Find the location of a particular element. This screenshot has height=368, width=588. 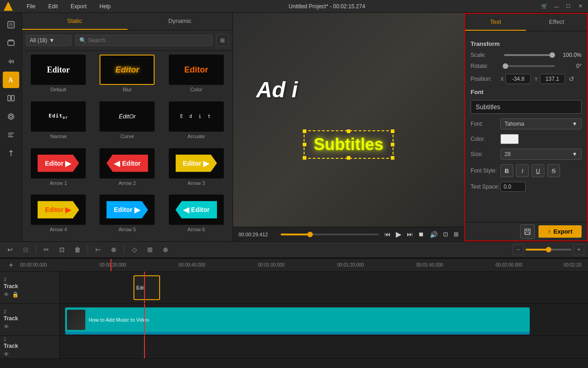

tab-dynamic: Dynamic is located at coordinates (180, 21).